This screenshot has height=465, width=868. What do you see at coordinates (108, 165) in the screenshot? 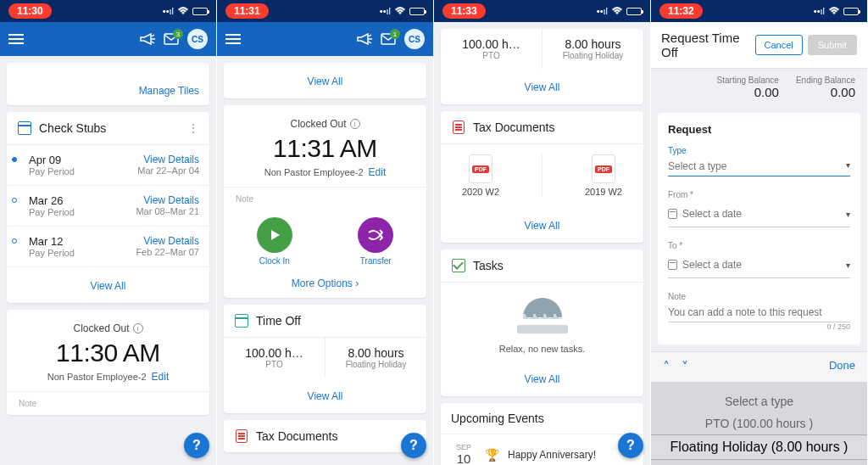
I see `stub-row: Apr 09Pay Period View DetailsMar 22–Apr …` at bounding box center [108, 165].